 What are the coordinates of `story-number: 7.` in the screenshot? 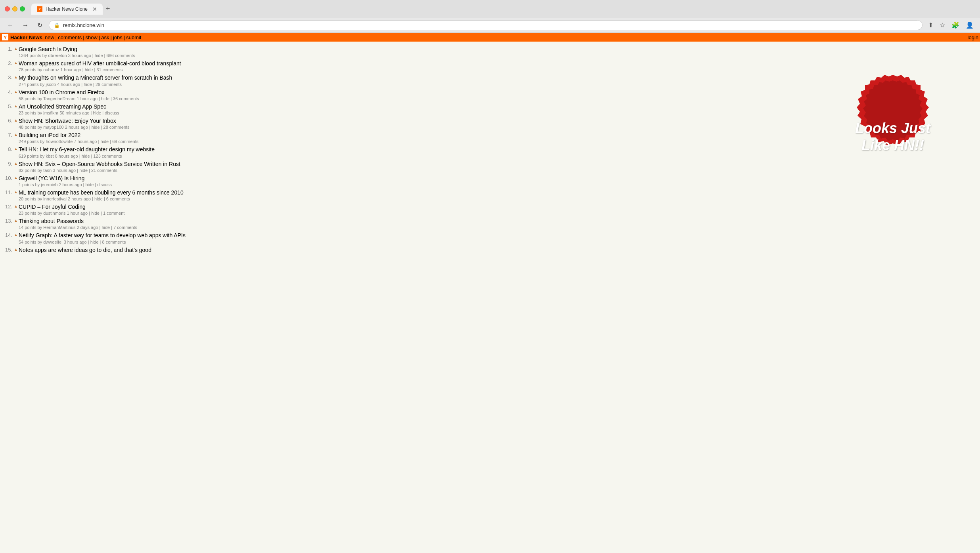 It's located at (7, 135).